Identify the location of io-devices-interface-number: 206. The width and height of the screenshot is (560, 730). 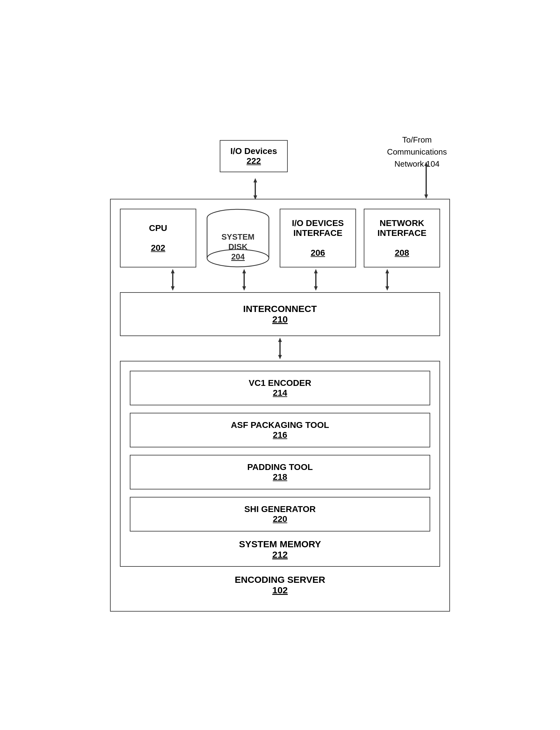
(318, 253).